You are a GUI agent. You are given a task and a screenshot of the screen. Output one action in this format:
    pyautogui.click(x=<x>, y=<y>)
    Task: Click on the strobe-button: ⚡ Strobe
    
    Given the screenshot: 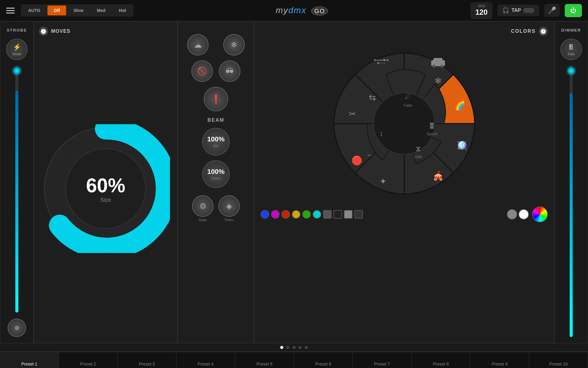 What is the action you would take?
    pyautogui.click(x=17, y=49)
    